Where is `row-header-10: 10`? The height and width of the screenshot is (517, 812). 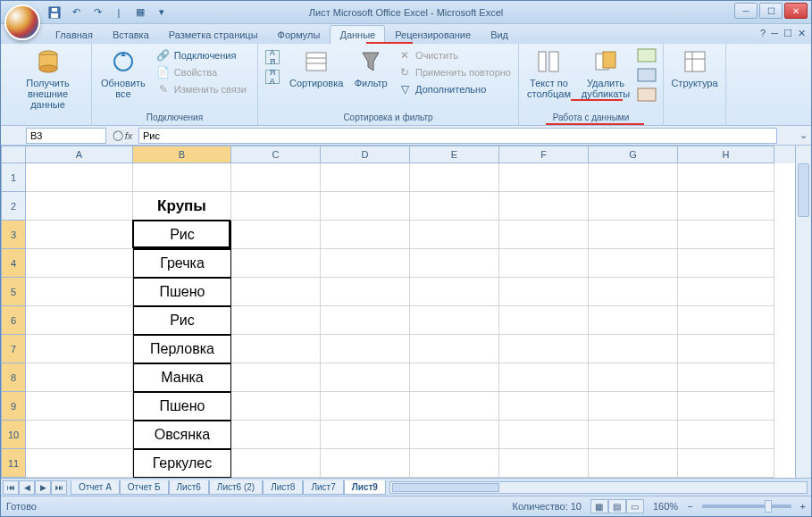 row-header-10: 10 is located at coordinates (13, 435).